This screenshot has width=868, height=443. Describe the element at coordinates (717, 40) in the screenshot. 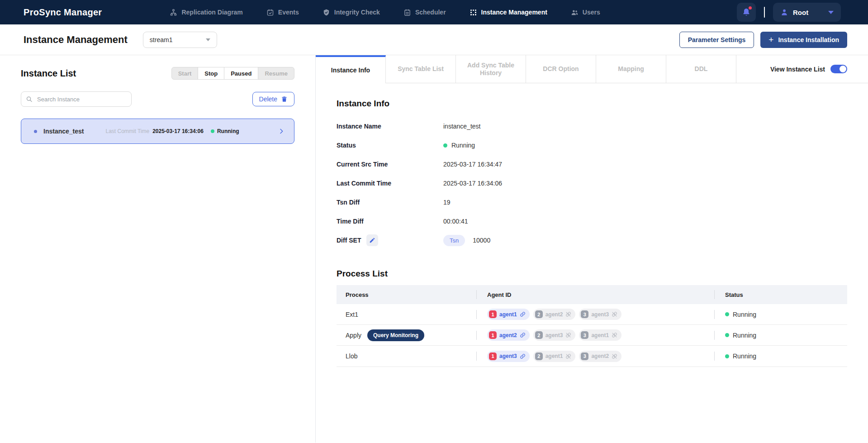

I see `parameter-settings-button: Parameter Settings` at that location.